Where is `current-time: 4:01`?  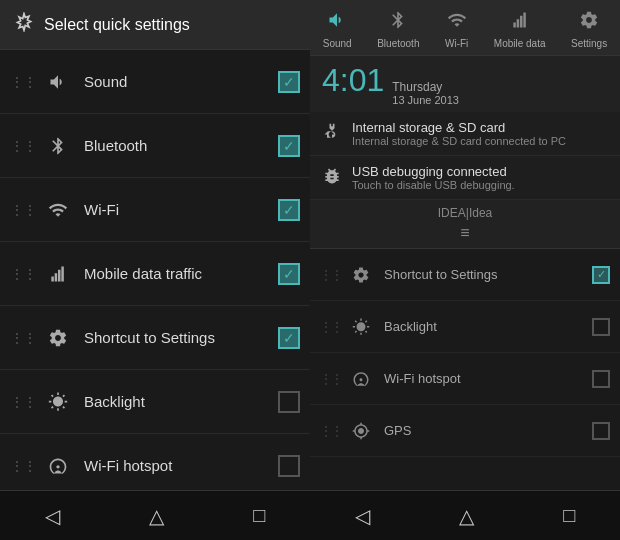
current-time: 4:01 is located at coordinates (353, 80).